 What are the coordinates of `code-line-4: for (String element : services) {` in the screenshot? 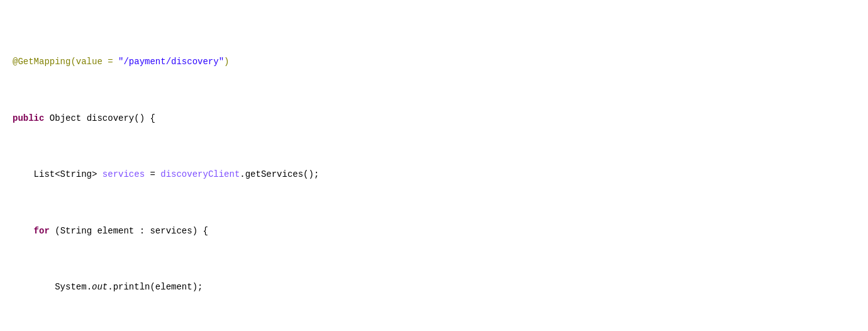 It's located at (434, 231).